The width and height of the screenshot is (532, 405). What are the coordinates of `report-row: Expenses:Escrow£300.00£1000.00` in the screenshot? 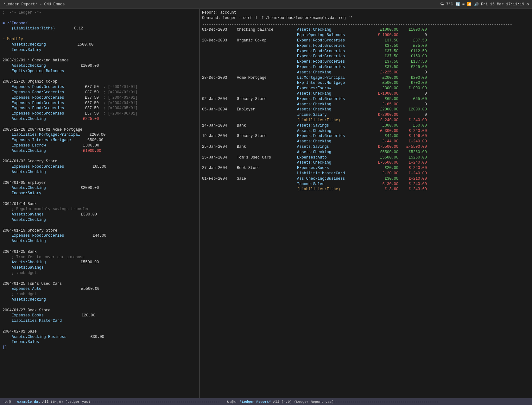 It's located at (366, 89).